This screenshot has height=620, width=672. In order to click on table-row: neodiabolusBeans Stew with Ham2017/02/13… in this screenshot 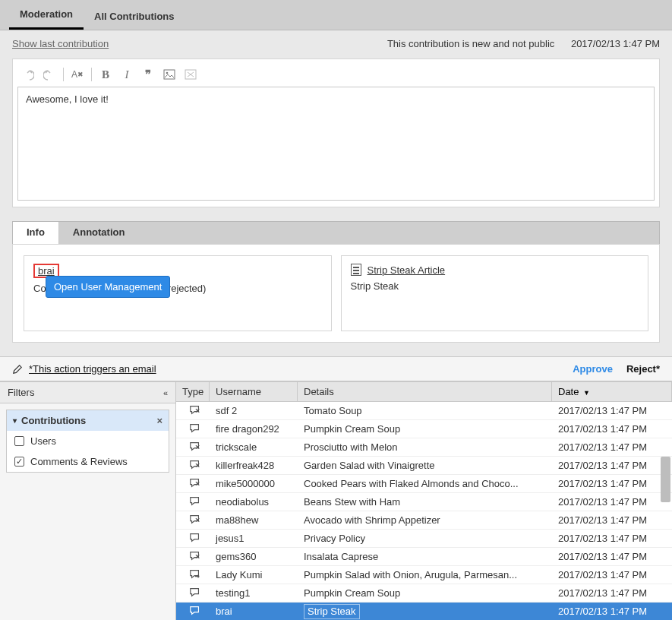, I will do `click(424, 502)`.